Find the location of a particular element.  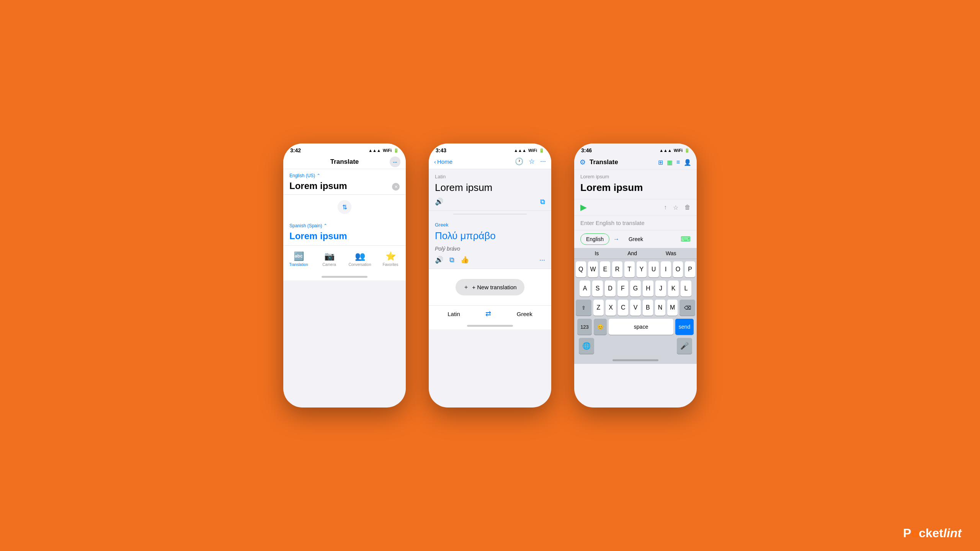

key-r: R is located at coordinates (617, 269).